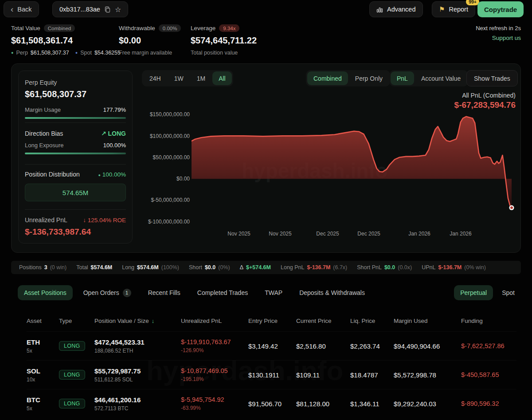  Describe the element at coordinates (90, 9) in the screenshot. I see `address-pill: 0xb317...83ae ☆` at that location.